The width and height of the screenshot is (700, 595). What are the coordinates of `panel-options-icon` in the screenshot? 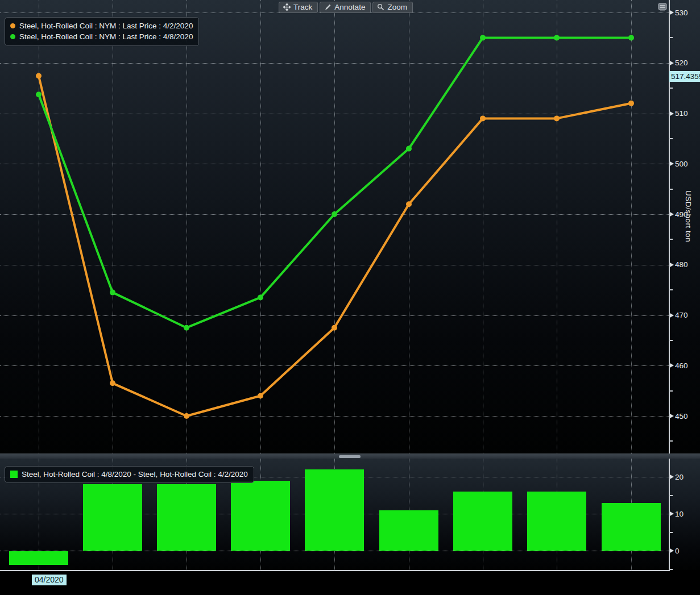 It's located at (662, 8).